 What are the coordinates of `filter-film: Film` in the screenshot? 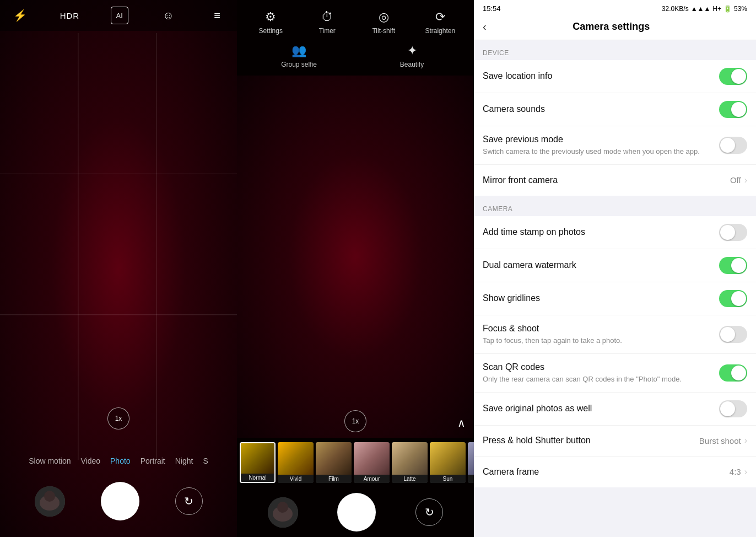 It's located at (334, 463).